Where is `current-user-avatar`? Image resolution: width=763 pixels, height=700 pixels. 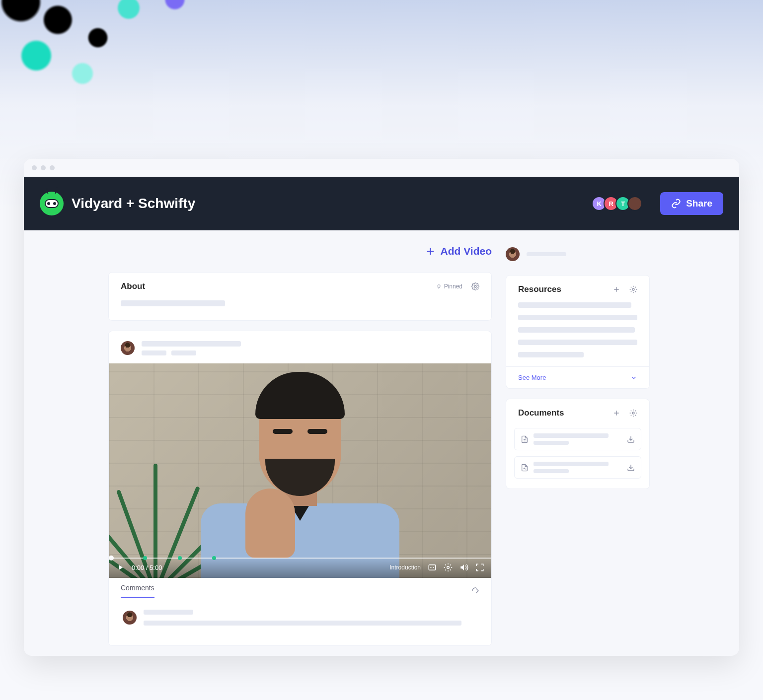
current-user-avatar is located at coordinates (513, 254).